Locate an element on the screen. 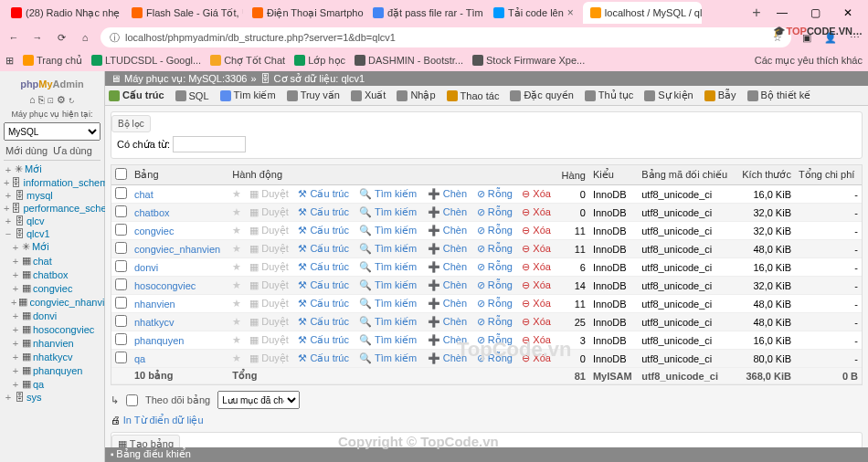 The width and height of the screenshot is (868, 462). node-link: mysql is located at coordinates (40, 195).